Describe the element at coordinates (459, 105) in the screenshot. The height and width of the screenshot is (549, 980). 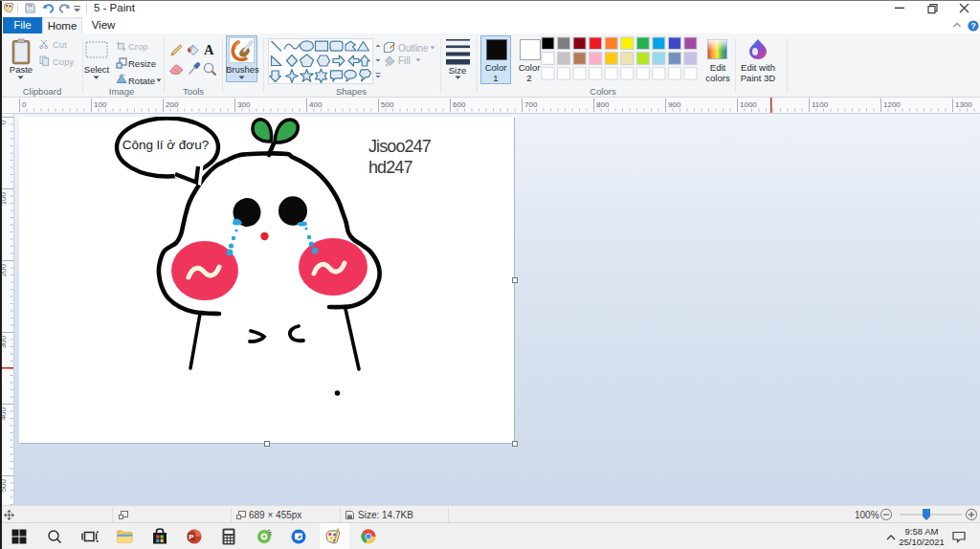
I see `svg-text: 600` at that location.